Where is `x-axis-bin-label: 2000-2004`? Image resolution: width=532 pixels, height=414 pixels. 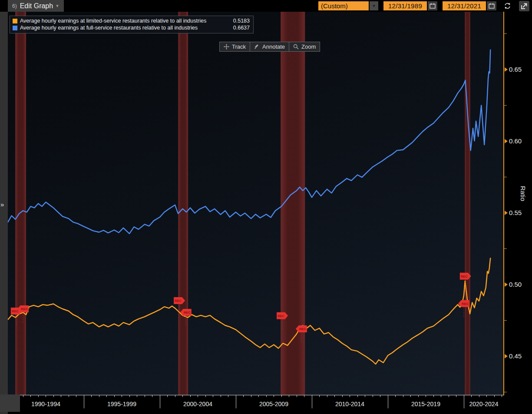
x-axis-bin-label: 2000-2004 is located at coordinates (198, 404).